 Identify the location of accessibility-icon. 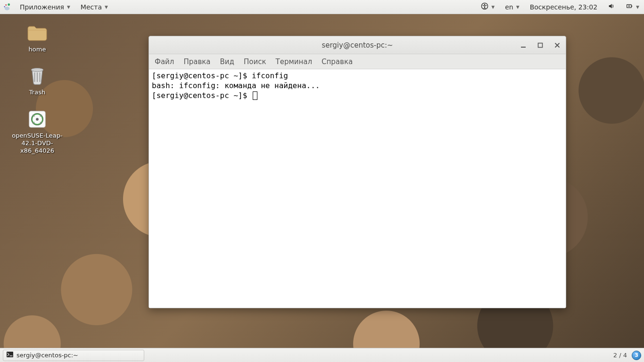
(485, 7).